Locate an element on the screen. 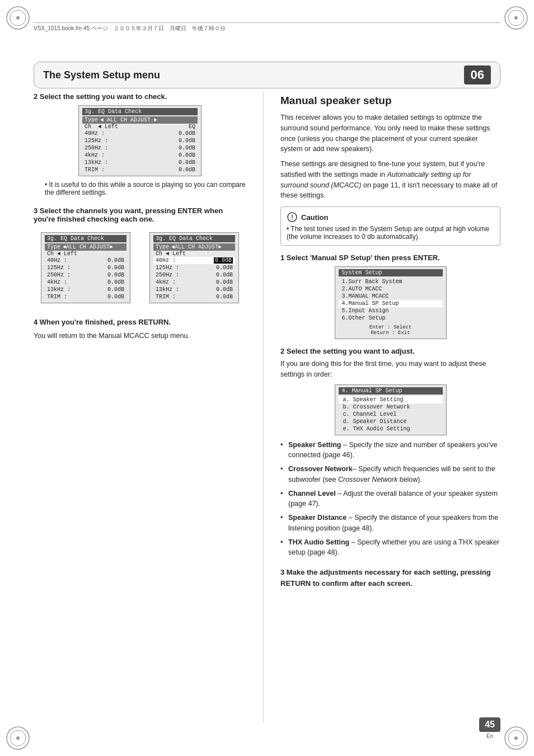  sp-item-a: a. Speaker Setting is located at coordinates (391, 400).